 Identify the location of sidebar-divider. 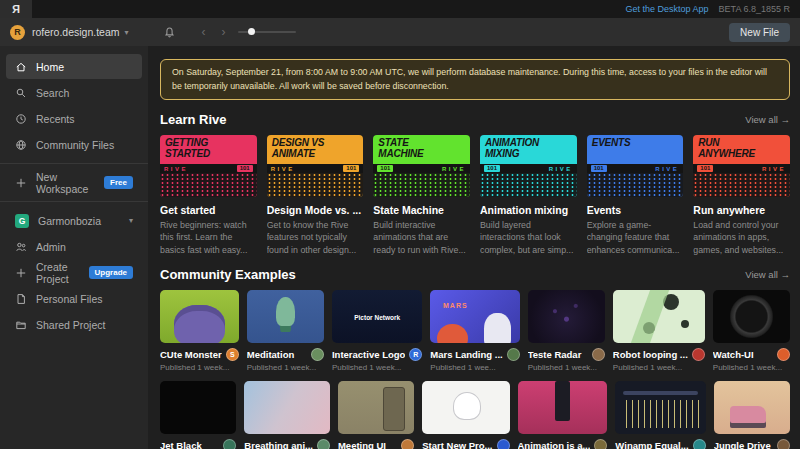
(74, 164).